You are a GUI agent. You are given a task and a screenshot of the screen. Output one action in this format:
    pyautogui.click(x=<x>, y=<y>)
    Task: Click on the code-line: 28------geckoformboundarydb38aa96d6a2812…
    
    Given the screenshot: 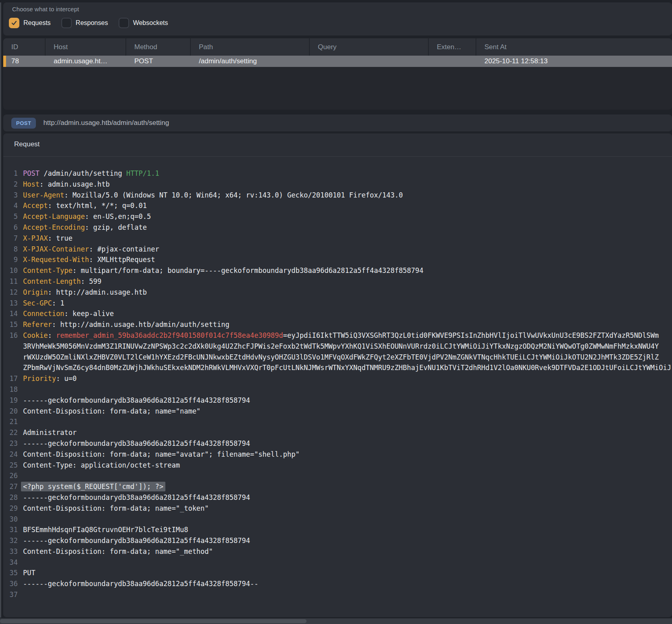 What is the action you would take?
    pyautogui.click(x=338, y=497)
    